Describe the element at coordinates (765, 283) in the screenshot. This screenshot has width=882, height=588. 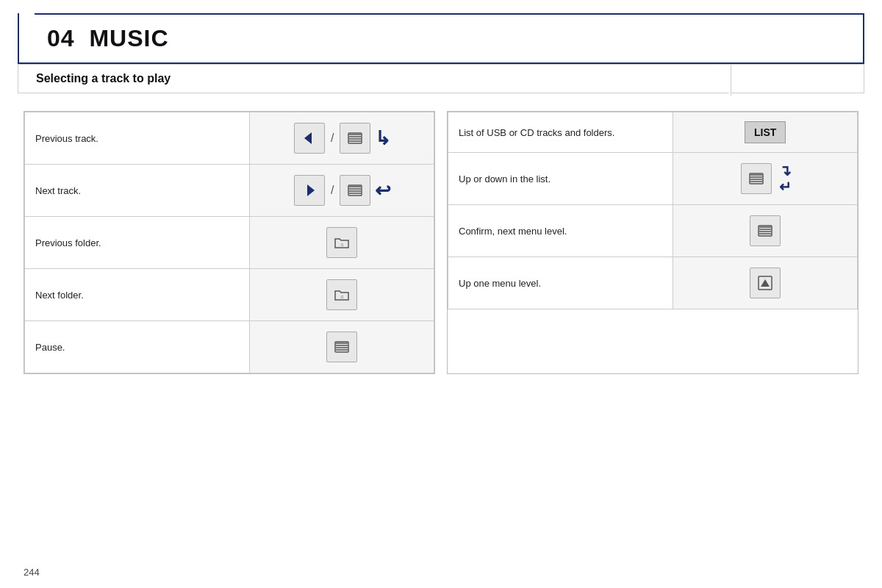
I see `up-level-icon` at that location.